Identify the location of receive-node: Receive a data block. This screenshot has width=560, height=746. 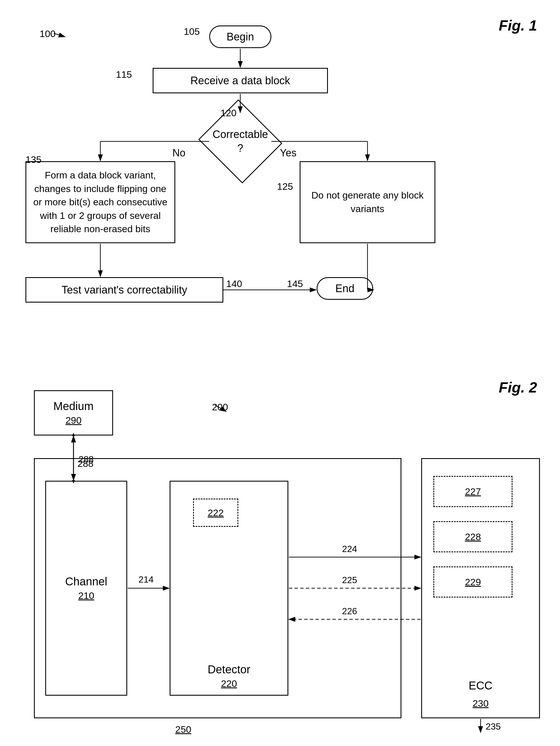
(240, 81).